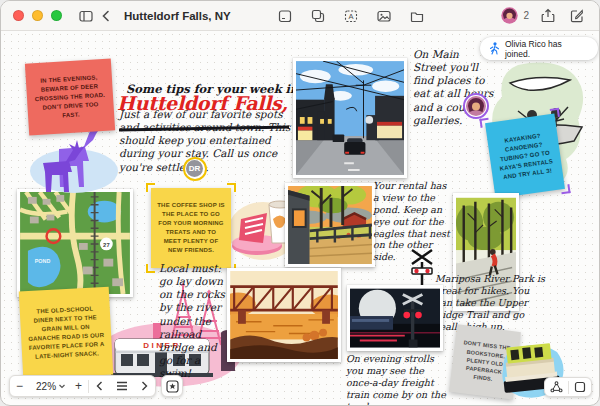 This screenshot has width=600, height=406. Describe the element at coordinates (556, 387) in the screenshot. I see `collaboration-cursors-button` at that location.